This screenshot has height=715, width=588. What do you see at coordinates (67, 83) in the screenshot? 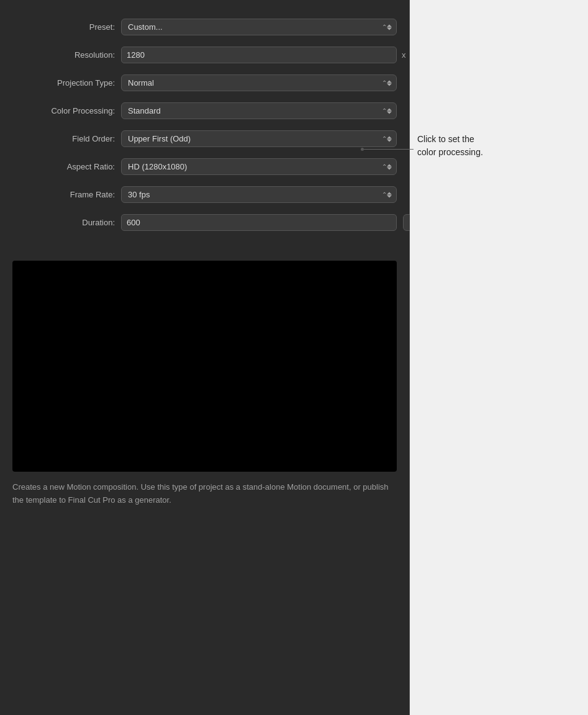
I see `projection-type-label: Projection Type:` at bounding box center [67, 83].